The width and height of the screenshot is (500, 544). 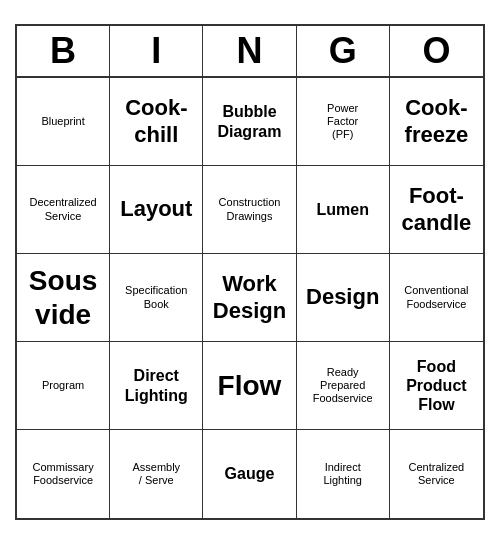 I want to click on cell-text-14: Conventional Foodservice, so click(x=436, y=297).